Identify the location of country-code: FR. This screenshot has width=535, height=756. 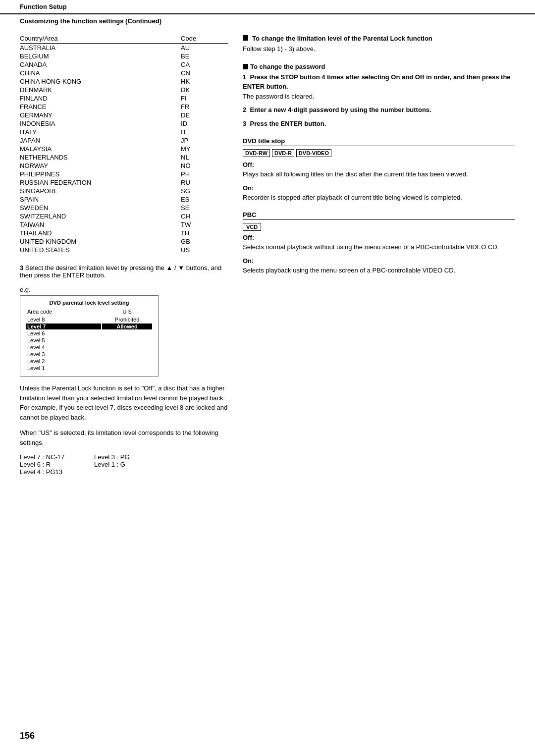
(197, 107).